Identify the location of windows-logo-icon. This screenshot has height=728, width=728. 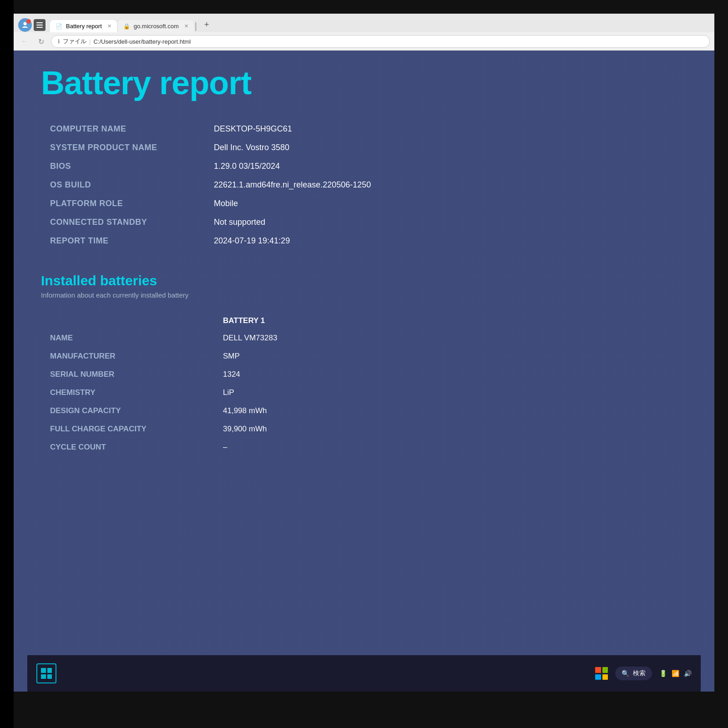
(602, 673).